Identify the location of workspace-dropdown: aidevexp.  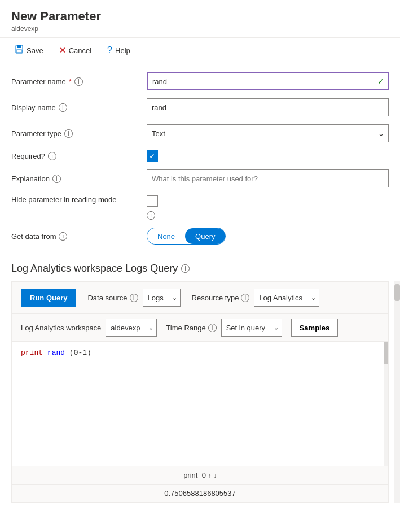
(131, 328).